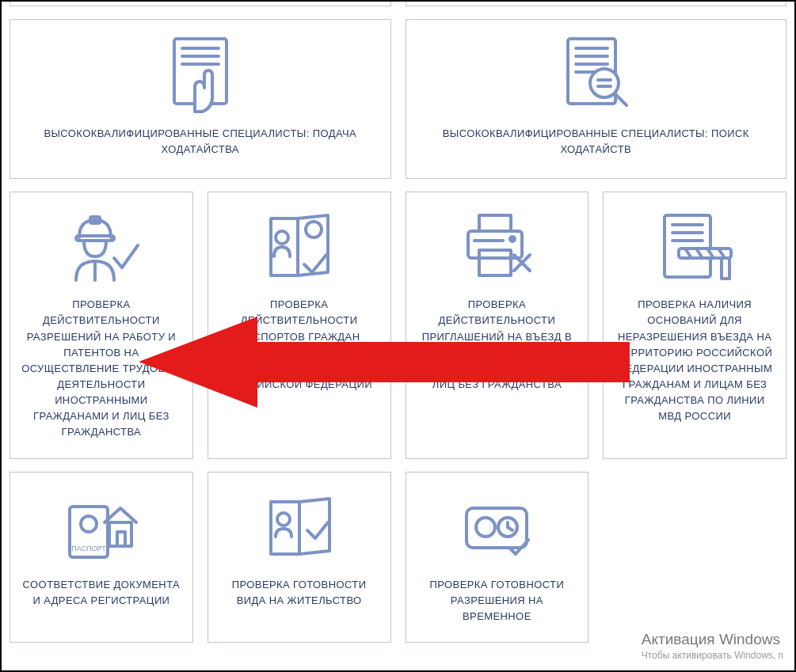 The height and width of the screenshot is (672, 796). I want to click on card-label: СООТВЕТСТВИЕ ДОКУМЕНТА И АДРЕСА РЕГИСТРА…, so click(101, 593).